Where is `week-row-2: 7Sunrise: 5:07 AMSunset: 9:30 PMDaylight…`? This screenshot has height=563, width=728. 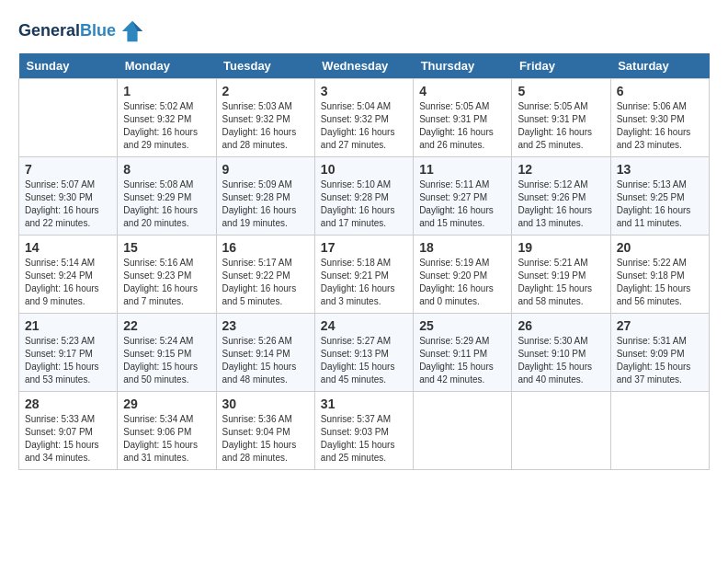 week-row-2: 7Sunrise: 5:07 AMSunset: 9:30 PMDaylight… is located at coordinates (364, 197).